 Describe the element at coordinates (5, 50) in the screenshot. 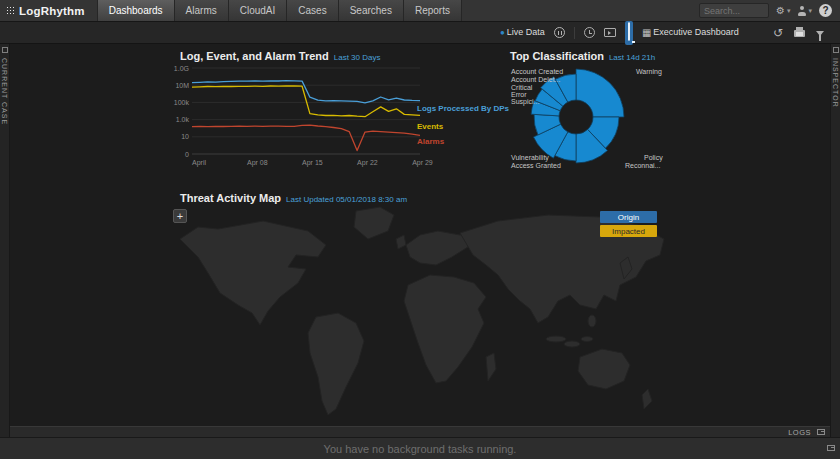

I see `expand-case-panel-icon` at that location.